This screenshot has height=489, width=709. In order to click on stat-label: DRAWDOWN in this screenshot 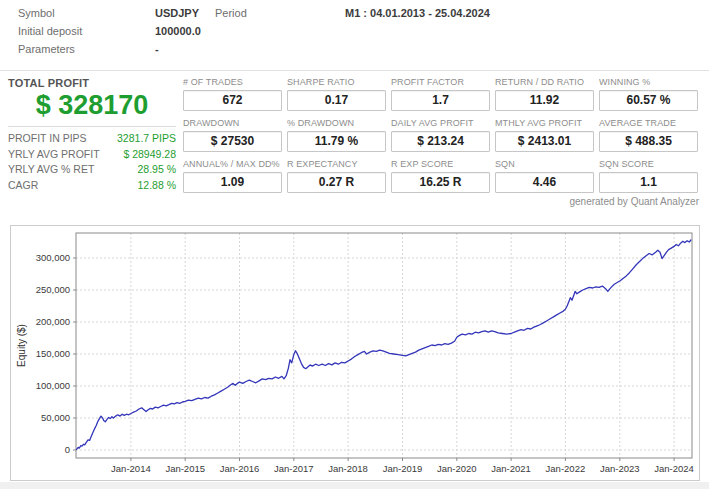, I will do `click(232, 123)`.